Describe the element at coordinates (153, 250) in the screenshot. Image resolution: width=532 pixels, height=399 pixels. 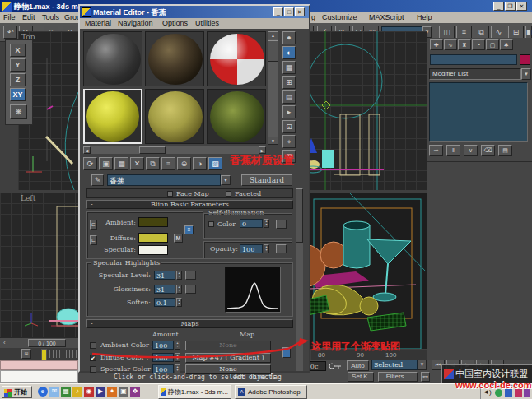
I see `specular-color-swatch` at that location.